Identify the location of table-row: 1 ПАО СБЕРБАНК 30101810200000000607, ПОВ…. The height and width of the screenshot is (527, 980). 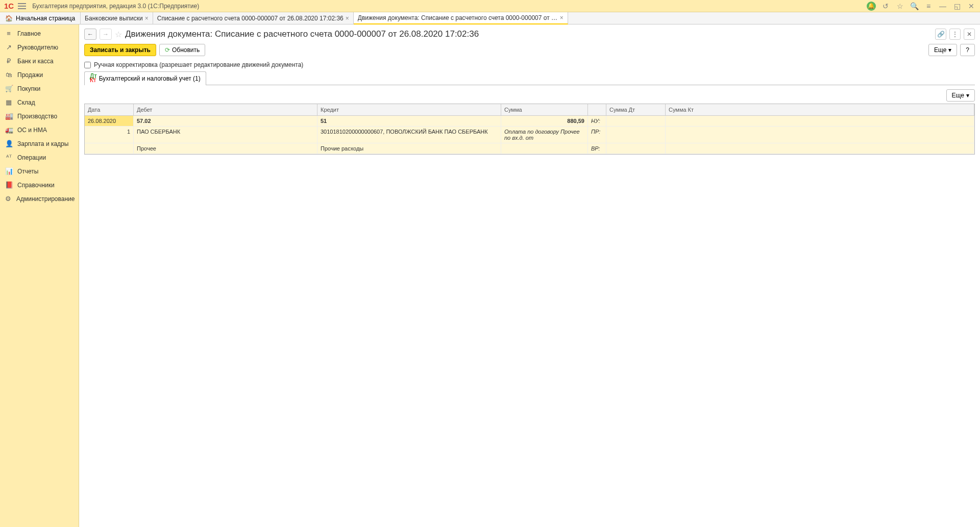
(530, 135).